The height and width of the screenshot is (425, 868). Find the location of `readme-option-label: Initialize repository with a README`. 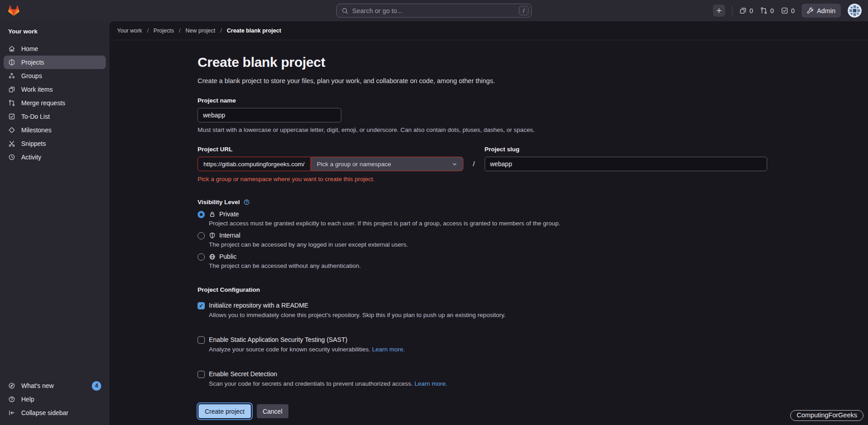

readme-option-label: Initialize repository with a README is located at coordinates (503, 305).